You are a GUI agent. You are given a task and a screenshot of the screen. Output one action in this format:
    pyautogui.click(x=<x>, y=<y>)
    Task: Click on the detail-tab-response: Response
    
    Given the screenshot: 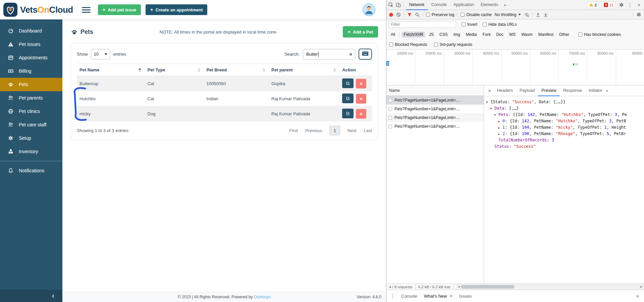 What is the action you would take?
    pyautogui.click(x=573, y=91)
    